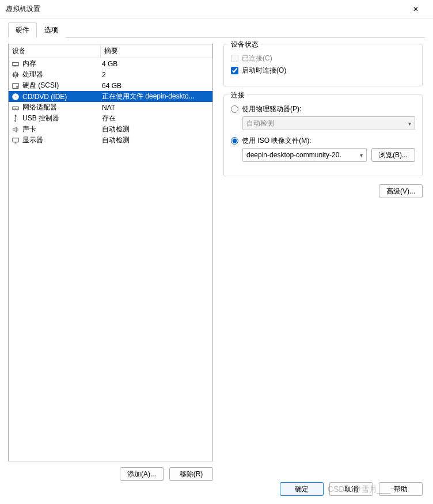  I want to click on table-row: USB 控制器存在, so click(111, 119).